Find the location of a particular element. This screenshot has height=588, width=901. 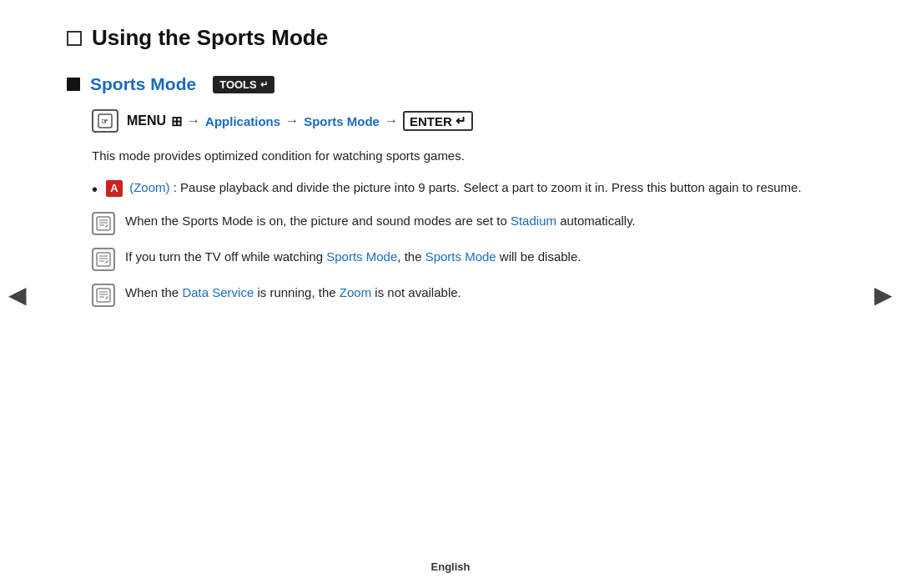

enter-return-icon: ↵ is located at coordinates (461, 121).